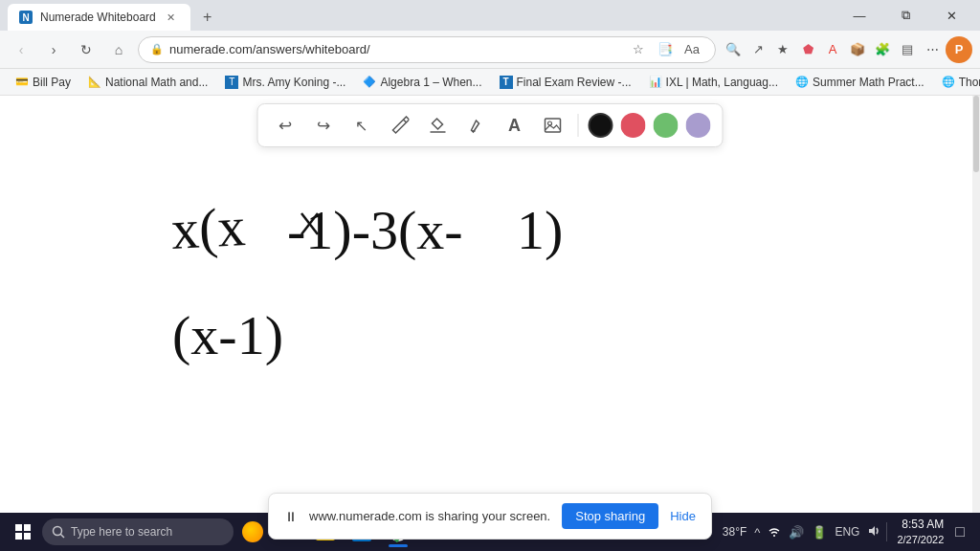  What do you see at coordinates (959, 50) in the screenshot?
I see `profile-button: P` at bounding box center [959, 50].